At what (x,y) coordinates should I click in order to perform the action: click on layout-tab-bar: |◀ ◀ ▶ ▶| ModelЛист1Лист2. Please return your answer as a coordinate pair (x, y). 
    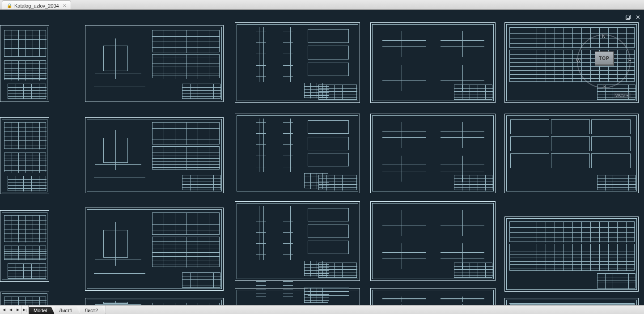
    Looking at the image, I should click on (322, 310).